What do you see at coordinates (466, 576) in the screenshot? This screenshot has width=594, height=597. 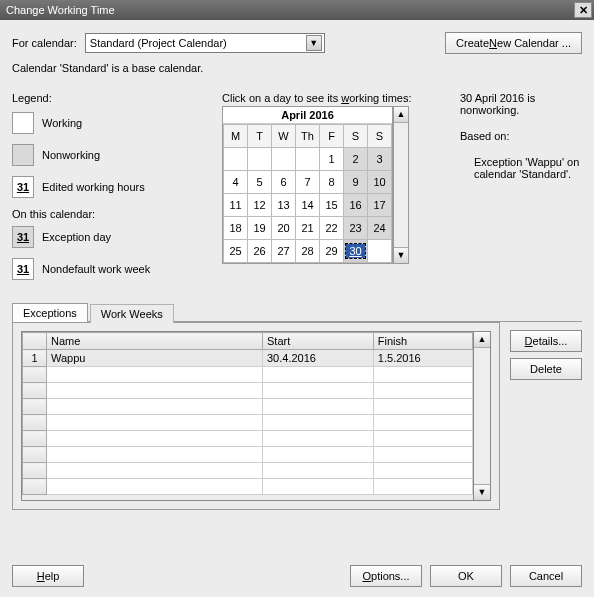 I see `ok-button: OK` at bounding box center [466, 576].